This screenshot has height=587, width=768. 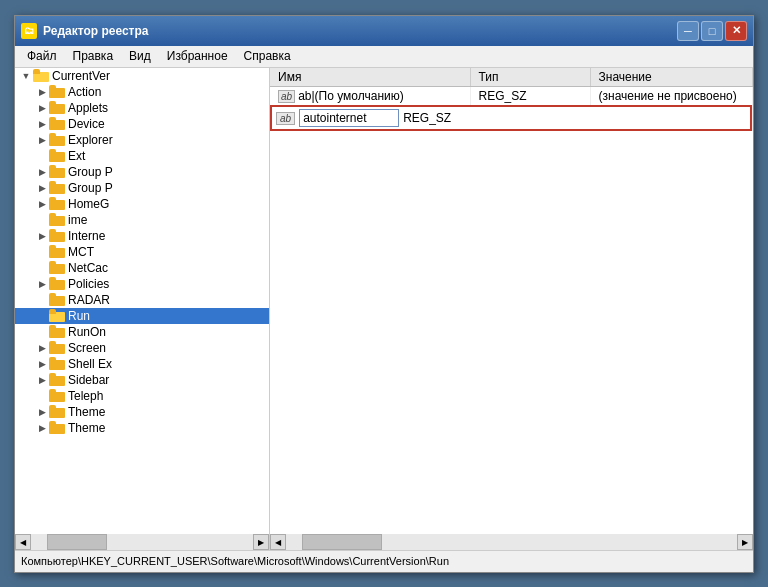 I want to click on menu-view: Вид, so click(x=140, y=56).